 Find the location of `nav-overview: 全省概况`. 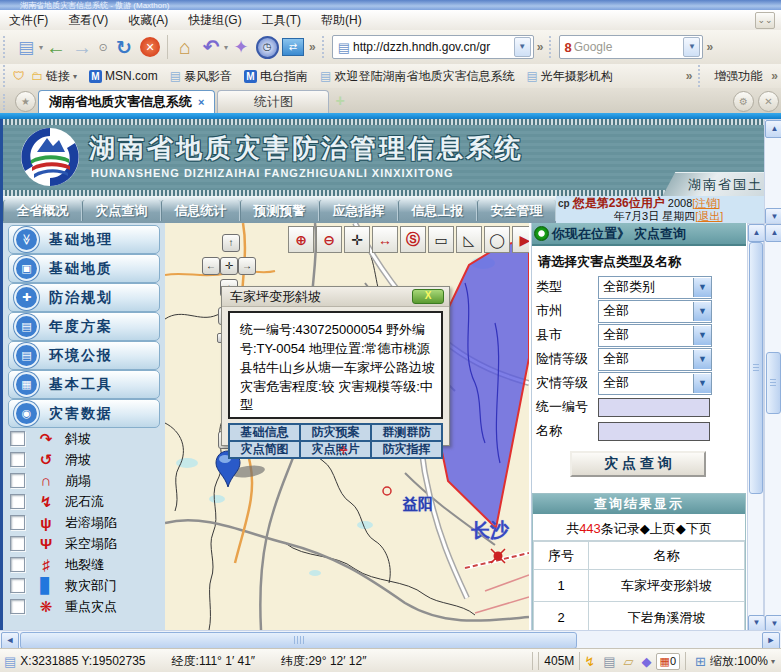

nav-overview: 全省概况 is located at coordinates (42, 210).